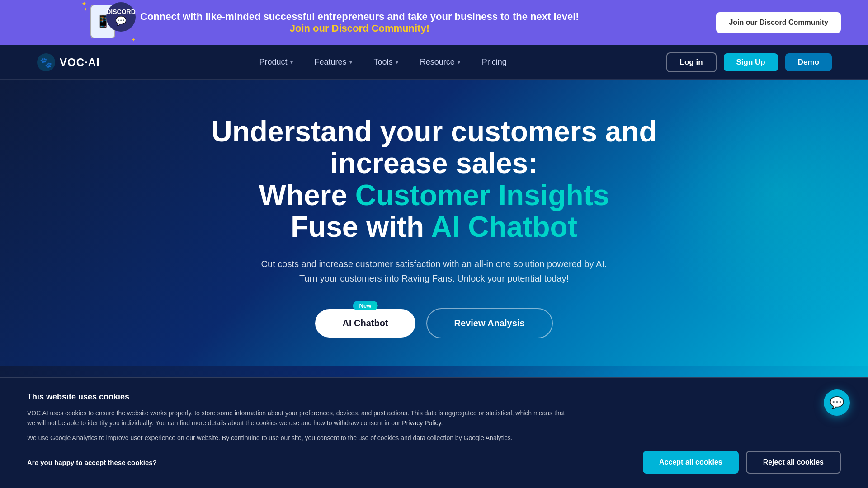  Describe the element at coordinates (276, 62) in the screenshot. I see `nav-product: Product ▾` at that location.